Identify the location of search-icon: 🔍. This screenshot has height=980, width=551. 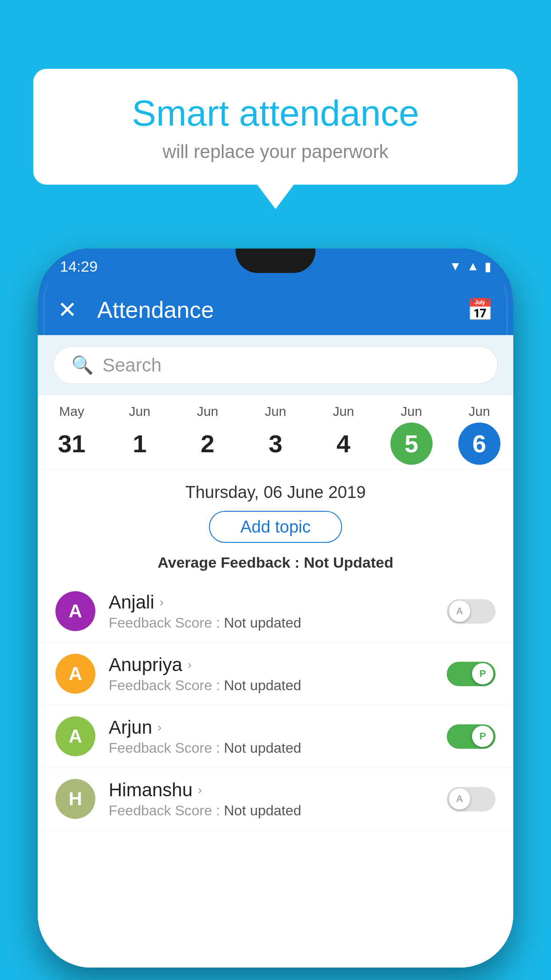
(83, 365).